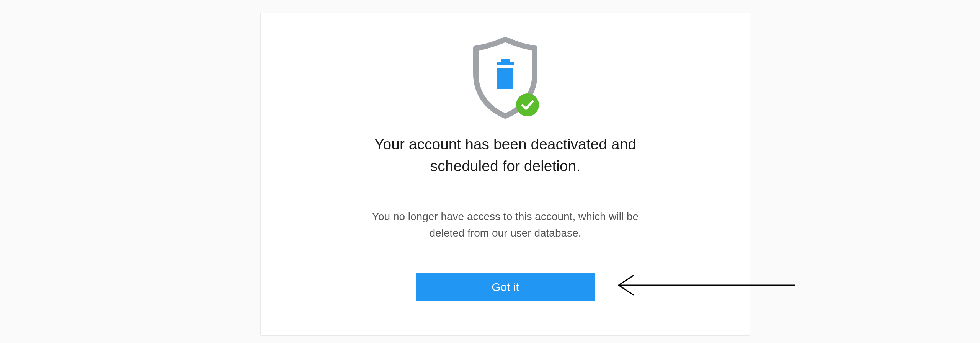  Describe the element at coordinates (505, 155) in the screenshot. I see `dialog-title: Your account has been deactivated and sc…` at that location.